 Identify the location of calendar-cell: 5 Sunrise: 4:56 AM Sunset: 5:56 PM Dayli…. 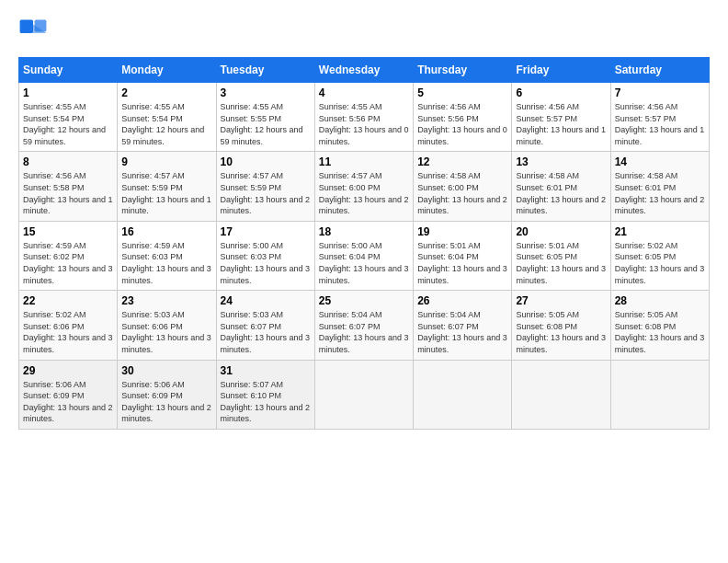
(463, 118).